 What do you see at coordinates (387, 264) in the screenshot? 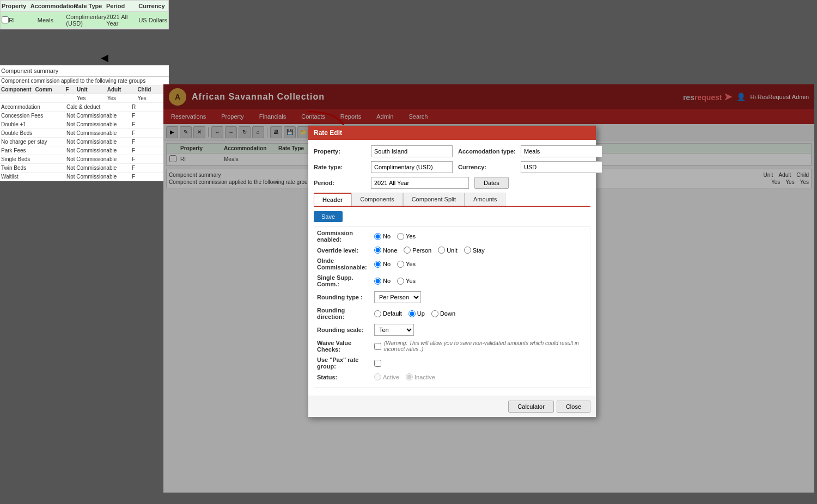
I see `olnde-no-label: No` at bounding box center [387, 264].